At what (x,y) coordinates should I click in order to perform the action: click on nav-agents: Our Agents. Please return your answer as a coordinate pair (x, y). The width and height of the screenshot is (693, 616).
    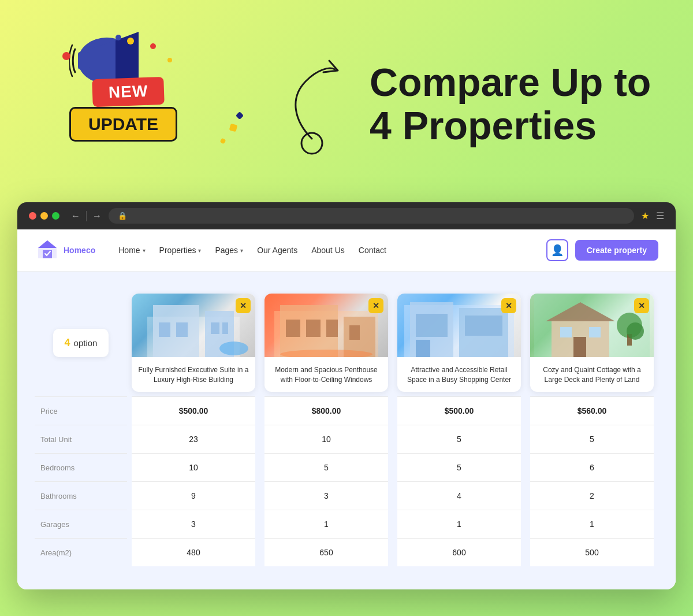
    Looking at the image, I should click on (277, 250).